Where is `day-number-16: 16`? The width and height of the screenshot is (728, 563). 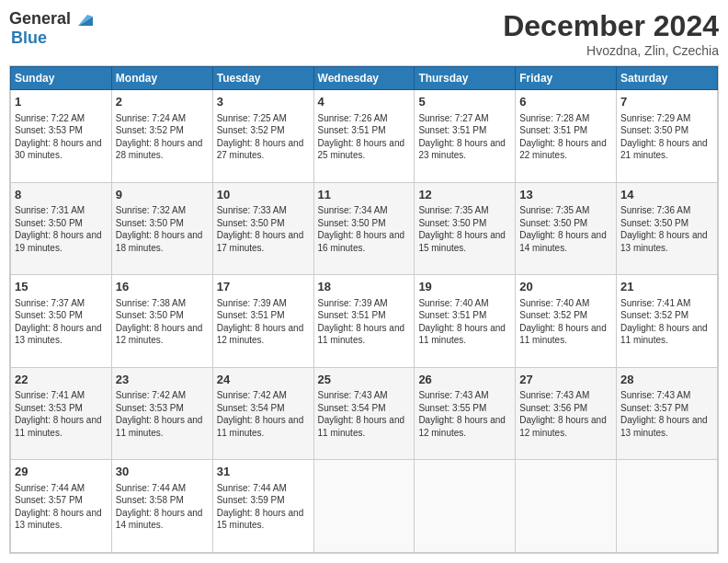
day-number-16: 16 is located at coordinates (162, 287).